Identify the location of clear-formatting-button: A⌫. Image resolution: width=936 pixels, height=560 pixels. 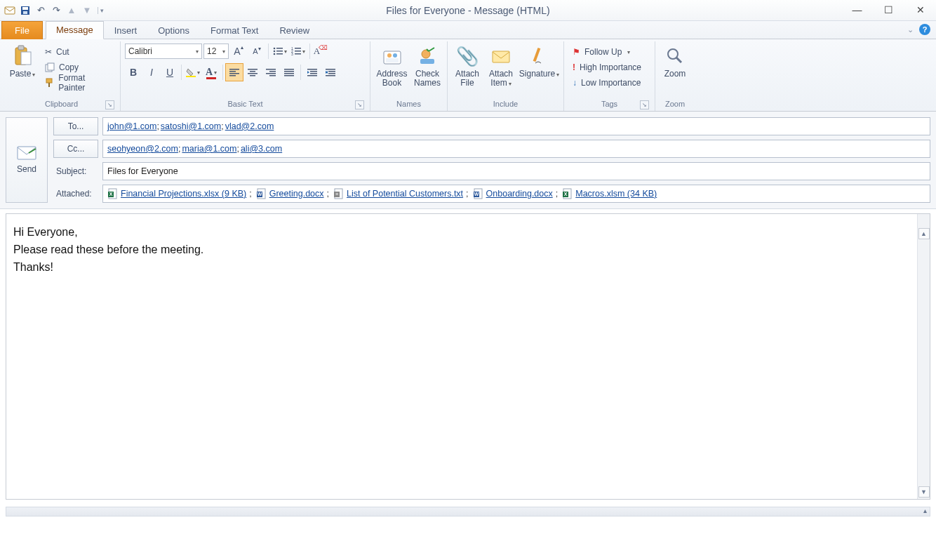
(321, 51).